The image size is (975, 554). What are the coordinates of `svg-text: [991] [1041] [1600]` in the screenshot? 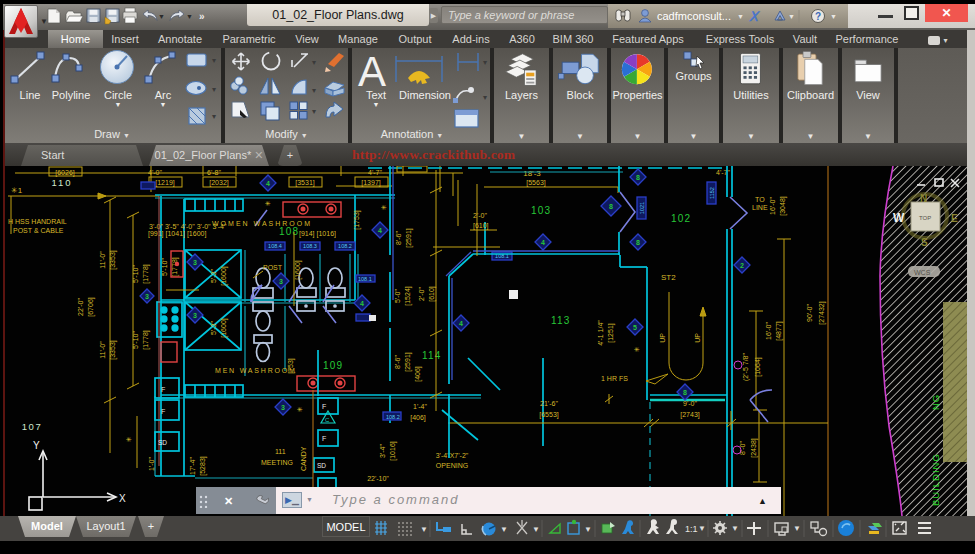 It's located at (177, 234).